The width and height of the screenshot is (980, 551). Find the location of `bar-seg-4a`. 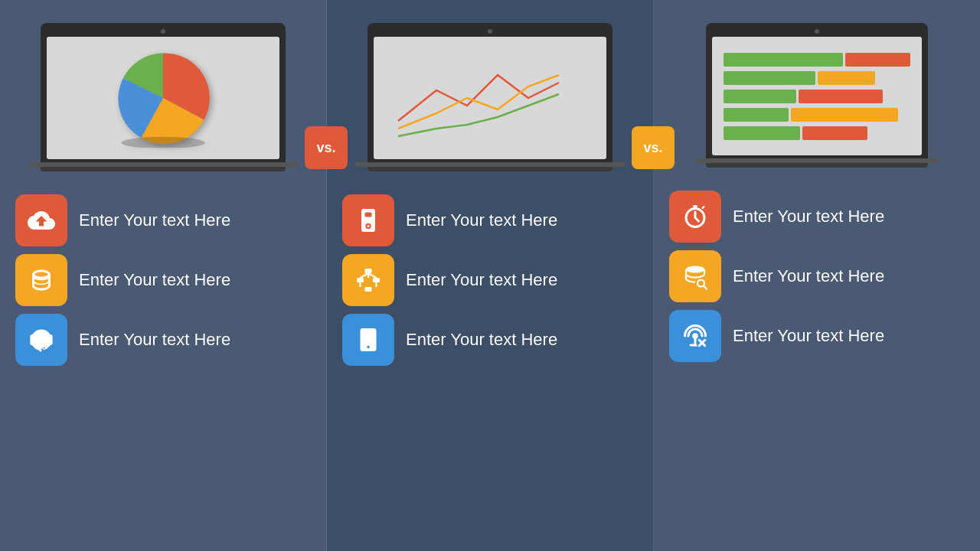

bar-seg-4a is located at coordinates (756, 115).